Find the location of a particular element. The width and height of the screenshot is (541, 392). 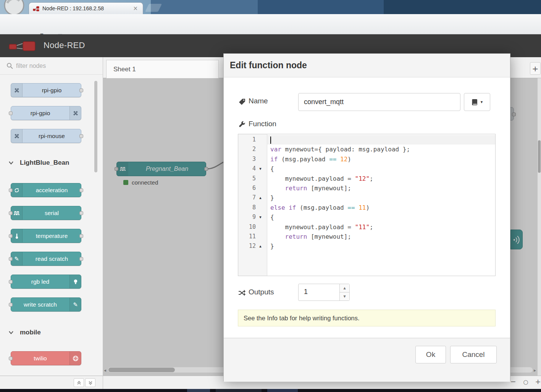

expand-all-button is located at coordinates (90, 383).